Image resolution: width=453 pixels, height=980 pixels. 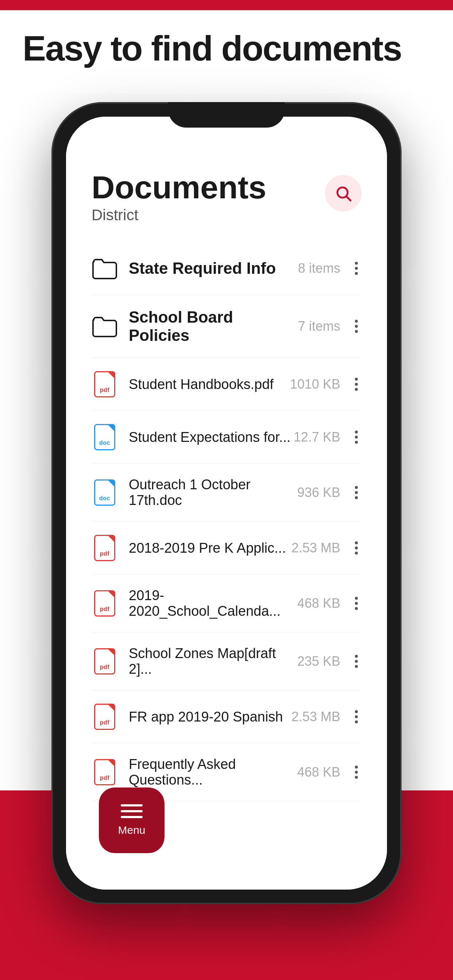 What do you see at coordinates (213, 268) in the screenshot?
I see `item-name: State Required Info` at bounding box center [213, 268].